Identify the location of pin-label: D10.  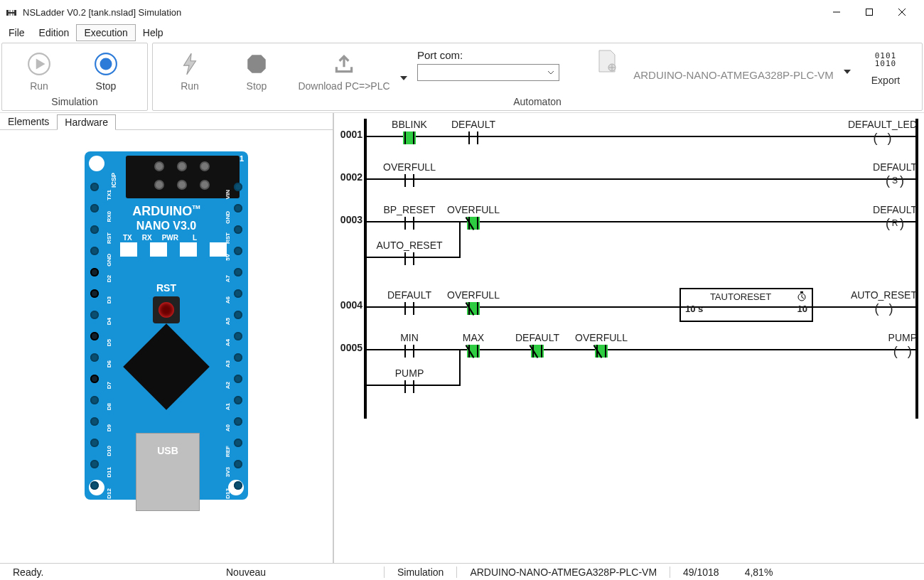
(109, 451).